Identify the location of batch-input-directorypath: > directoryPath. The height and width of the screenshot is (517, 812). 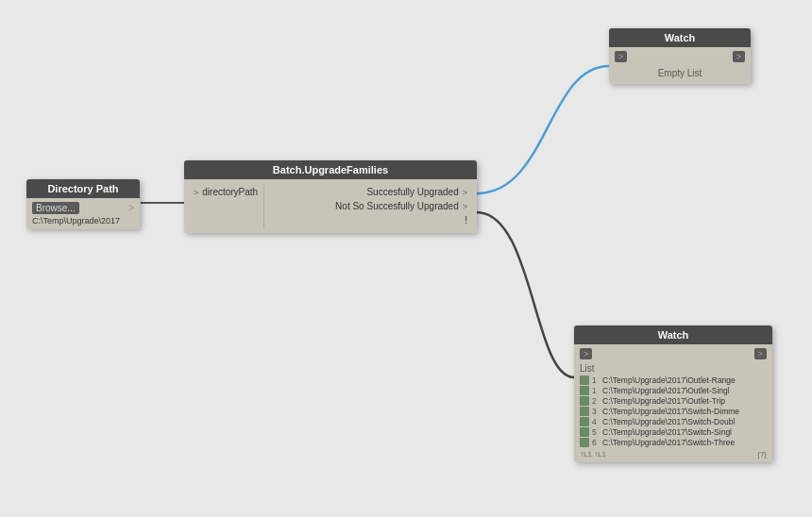
(226, 192).